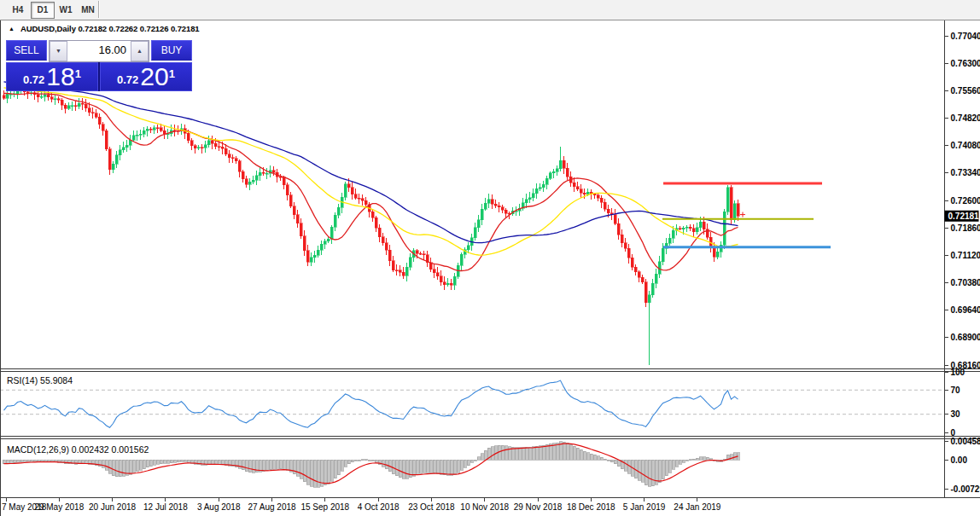 The height and width of the screenshot is (516, 980). Describe the element at coordinates (113, 507) in the screenshot. I see `date-axis-label: 20 Jun 2018` at that location.